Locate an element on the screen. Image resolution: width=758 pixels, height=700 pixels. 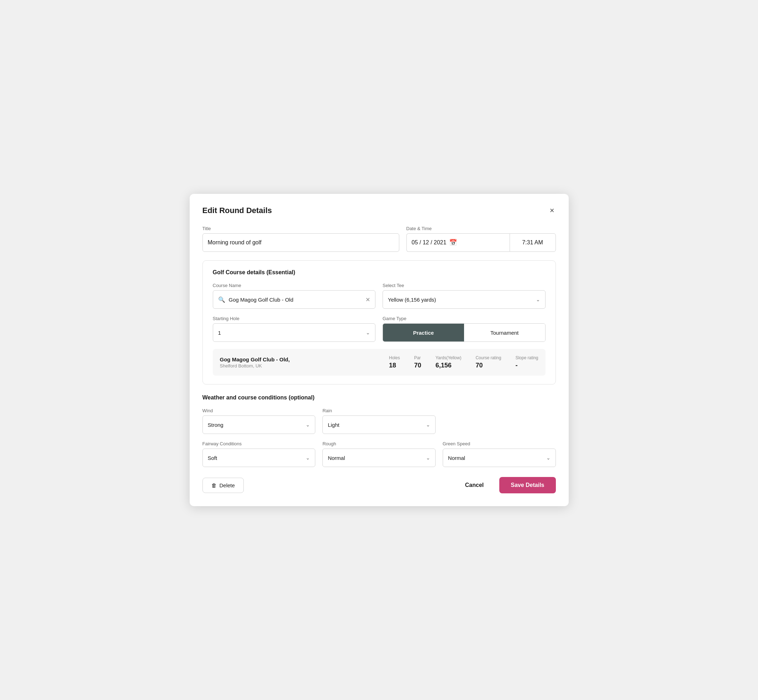
date-input: 05 / 12 / 2021 📅 is located at coordinates (458, 242).